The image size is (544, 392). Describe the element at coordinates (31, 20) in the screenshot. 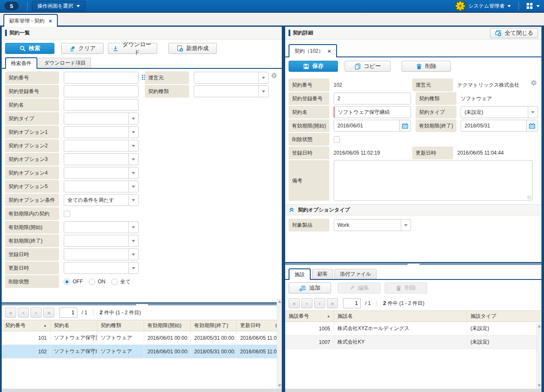

I see `tab-customer-contract: 顧客管理 - 契約 ×` at that location.